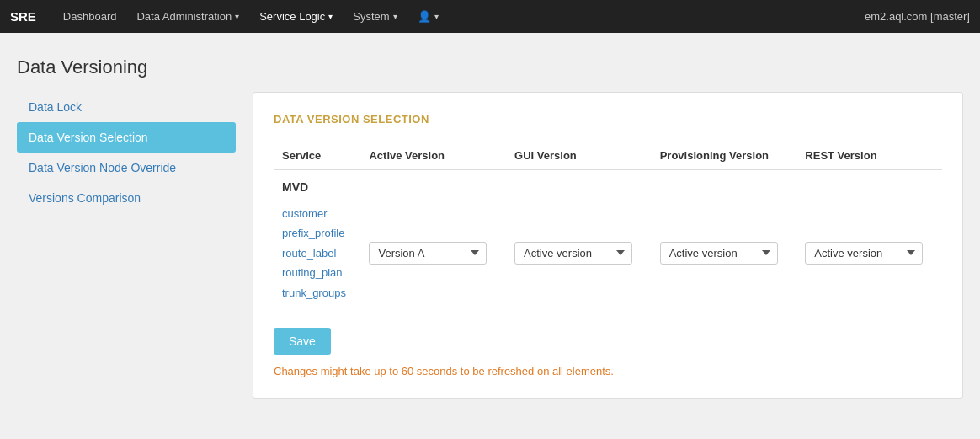 This screenshot has height=439, width=980. I want to click on sidebar-item-versions-comparison: Versions Comparison, so click(126, 198).